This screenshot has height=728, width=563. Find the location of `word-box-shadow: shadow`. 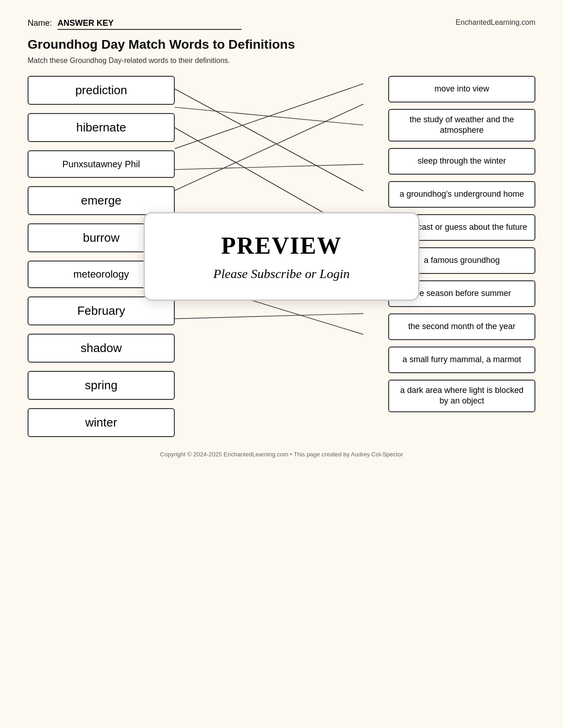

word-box-shadow: shadow is located at coordinates (101, 348).